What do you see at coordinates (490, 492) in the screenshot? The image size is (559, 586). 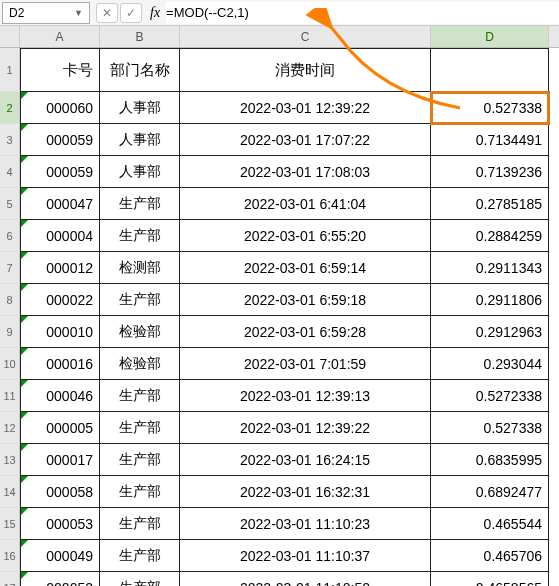 I see `cell-result: 0.6892477` at bounding box center [490, 492].